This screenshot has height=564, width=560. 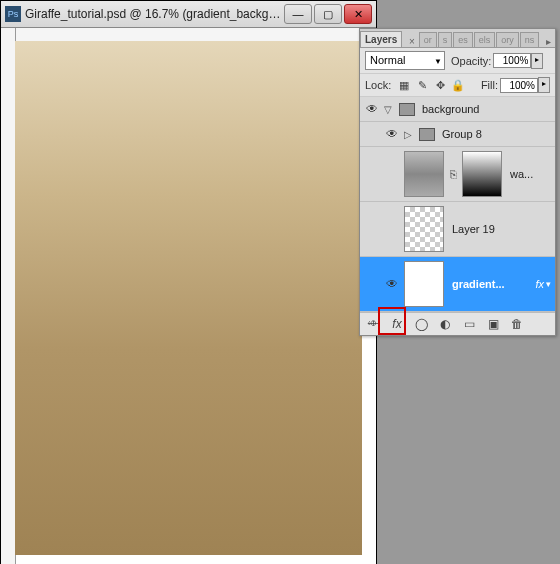 What do you see at coordinates (544, 85) in the screenshot?
I see `fill-arrow-icon: ▸` at bounding box center [544, 85].